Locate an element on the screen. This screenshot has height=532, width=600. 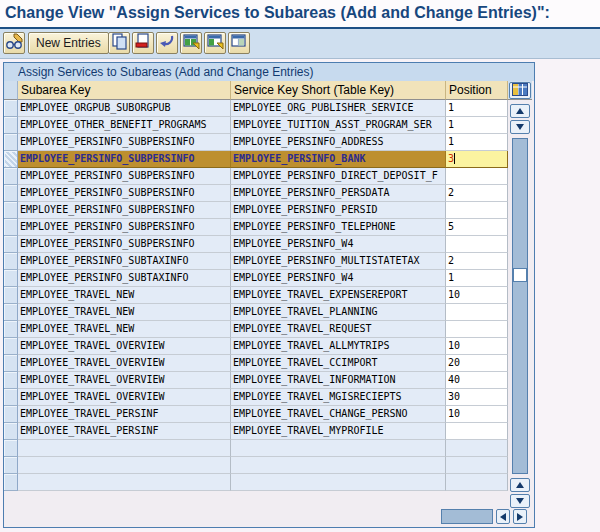
table-row: EMPLOYEE_TRAVEL_NEWEMPLOYEE_TRAVEL_REQUE… is located at coordinates (256, 330).